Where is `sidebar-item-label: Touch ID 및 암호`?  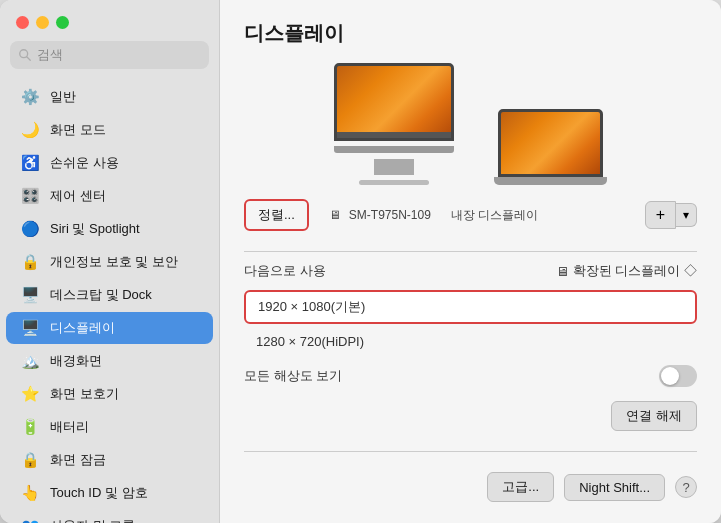 sidebar-item-label: Touch ID 및 암호 is located at coordinates (99, 493).